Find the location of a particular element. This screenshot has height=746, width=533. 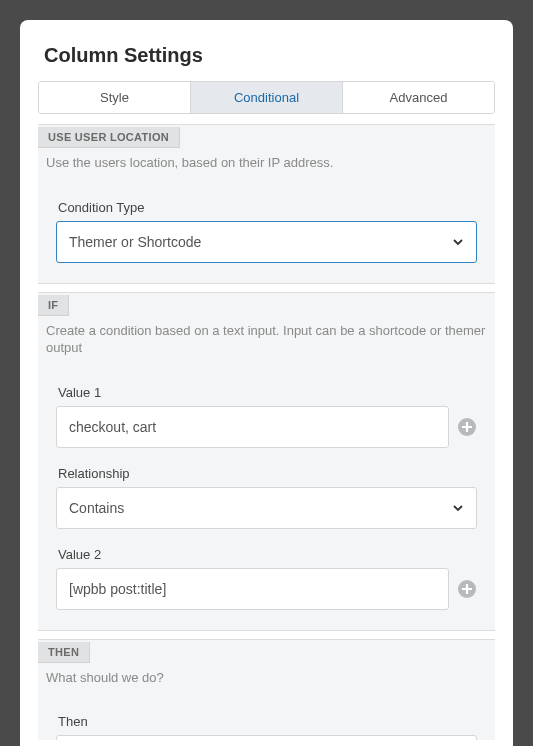

condition-type-value: Themer or Shortcode is located at coordinates (135, 242).